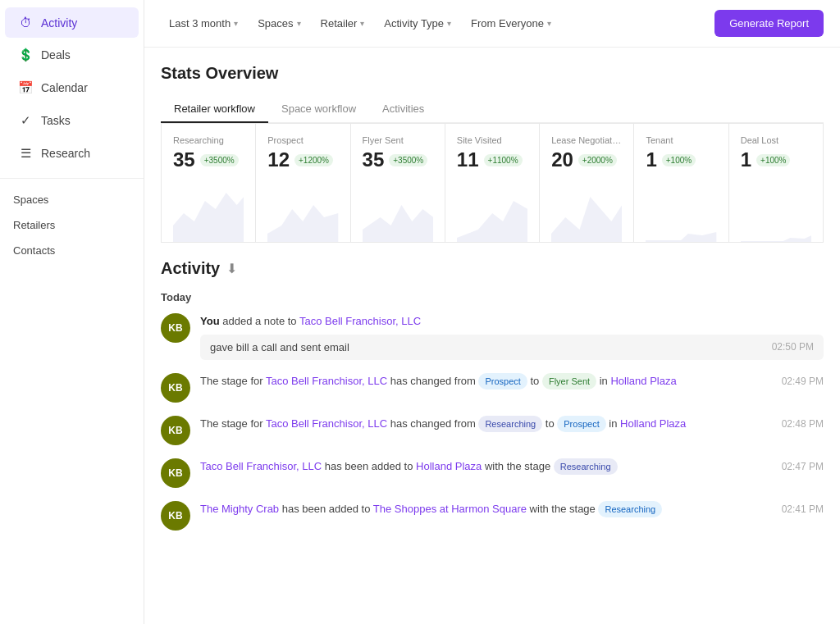 This screenshot has height=624, width=840. Describe the element at coordinates (72, 200) in the screenshot. I see `sidebar-item-spaces: Spaces` at that location.